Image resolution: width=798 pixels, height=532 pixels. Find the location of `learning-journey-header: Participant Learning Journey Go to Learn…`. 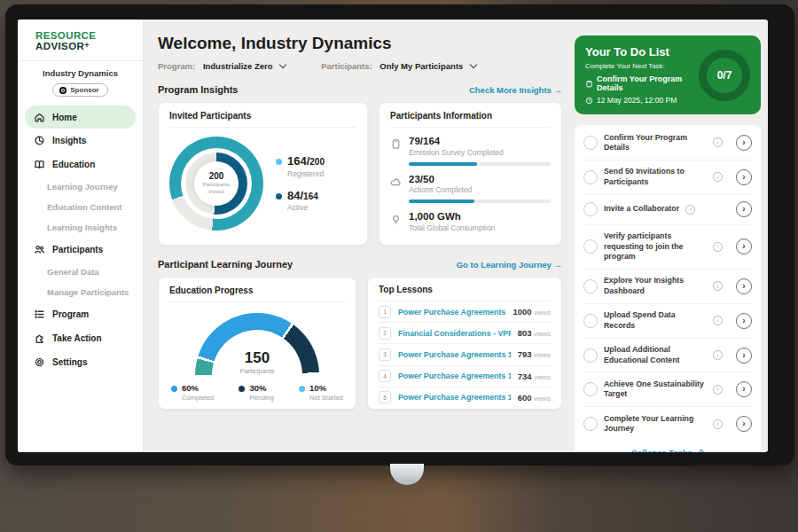

learning-journey-header: Participant Learning Journey Go to Learn… is located at coordinates (360, 264).